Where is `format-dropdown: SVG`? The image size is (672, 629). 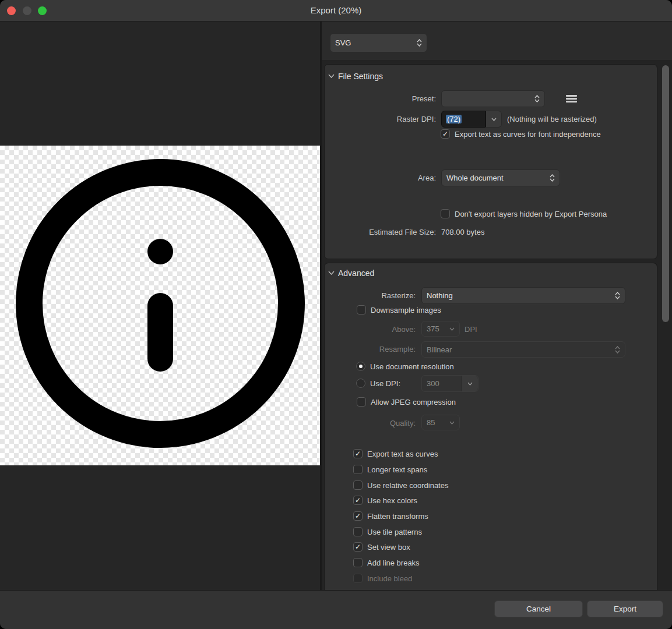 format-dropdown: SVG is located at coordinates (379, 43).